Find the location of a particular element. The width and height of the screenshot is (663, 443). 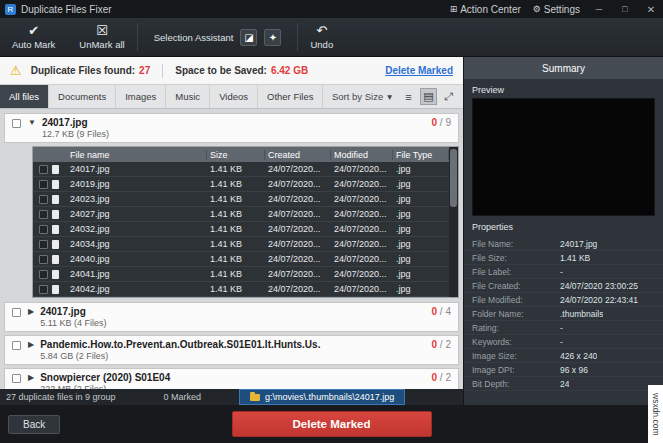

watermark-text: wsxdn.com is located at coordinates (656, 414).